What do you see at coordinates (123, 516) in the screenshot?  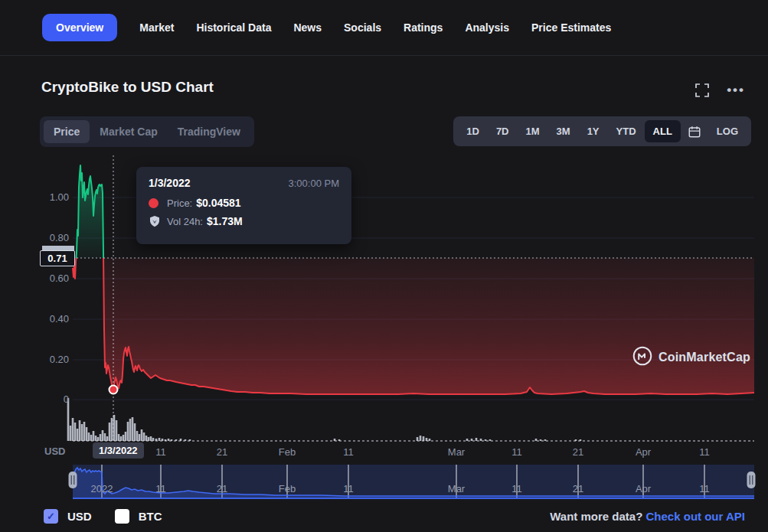 I see `btc-checkbox-box` at bounding box center [123, 516].